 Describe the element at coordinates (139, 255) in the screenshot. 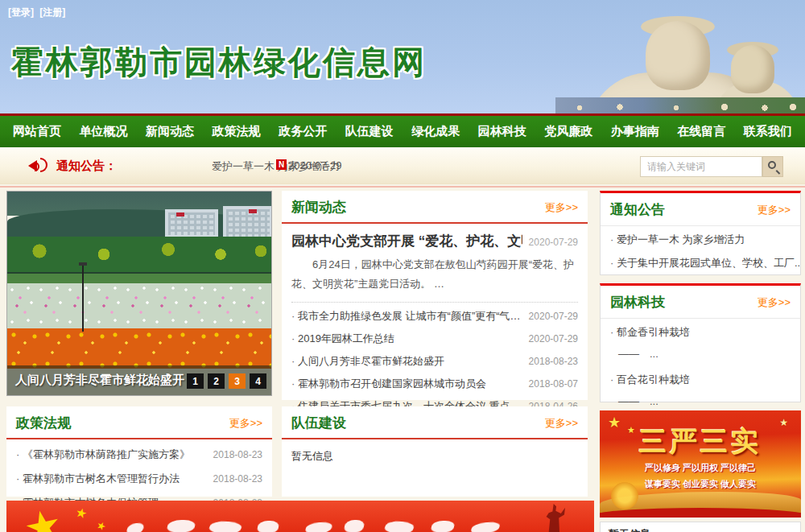

I see `carousel-photo-trees` at that location.